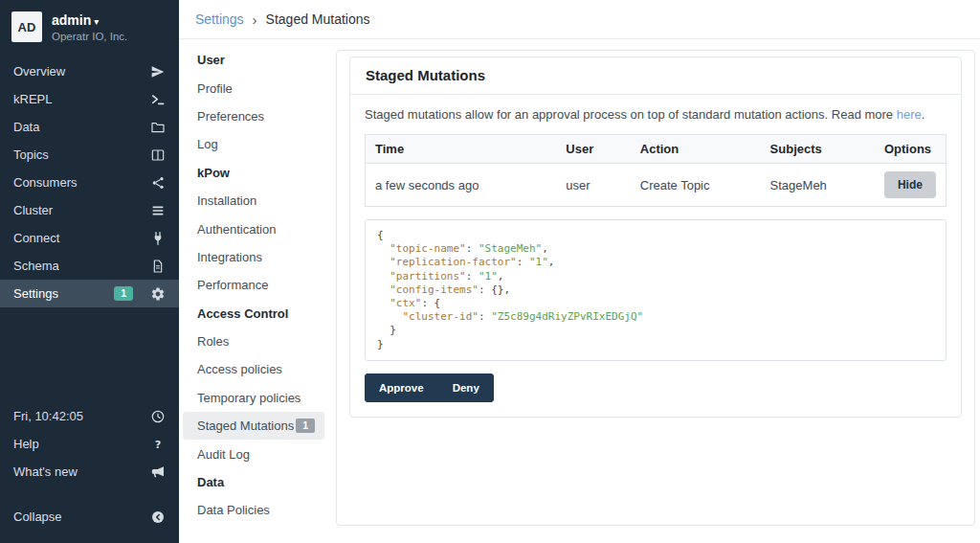  Describe the element at coordinates (78, 71) in the screenshot. I see `sidebar-item-label: Overview` at that location.